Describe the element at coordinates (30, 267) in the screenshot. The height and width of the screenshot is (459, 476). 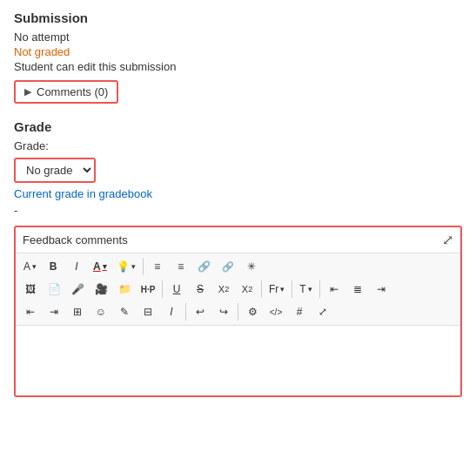
I see `font-a-button: A ▾` at that location.